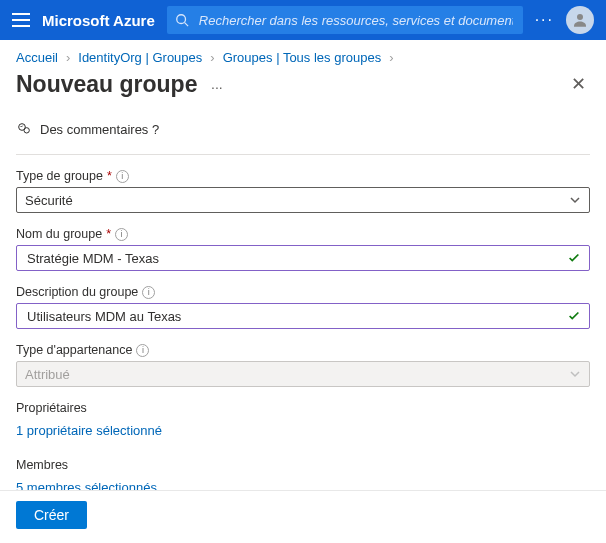  I want to click on page-titlebar: Nouveau groupe ··· ✕, so click(303, 82).